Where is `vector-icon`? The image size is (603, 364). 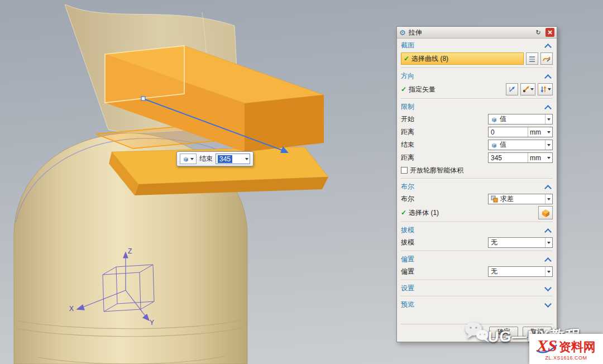
vector-icon is located at coordinates (512, 89).